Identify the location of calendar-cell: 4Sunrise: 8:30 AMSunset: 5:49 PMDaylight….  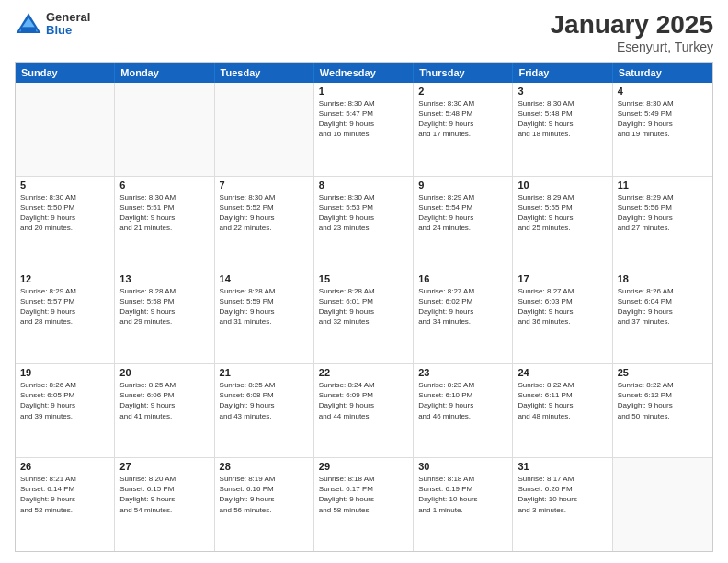
(663, 129).